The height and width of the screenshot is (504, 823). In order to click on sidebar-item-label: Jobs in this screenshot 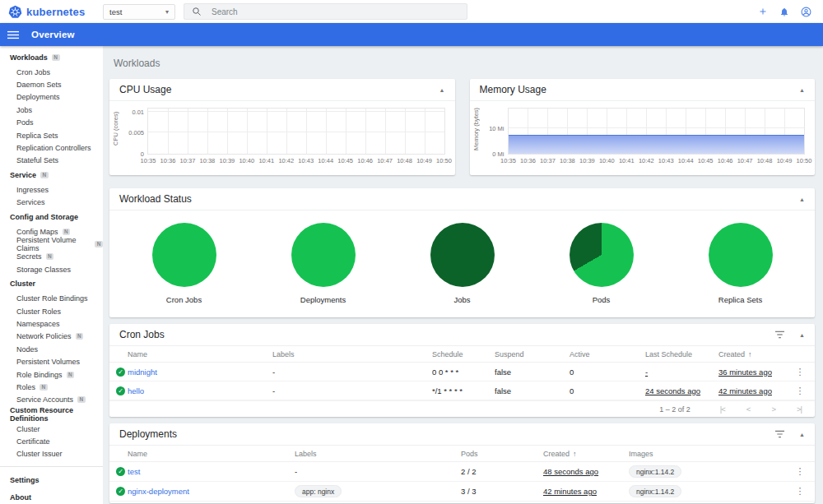, I will do `click(25, 110)`.